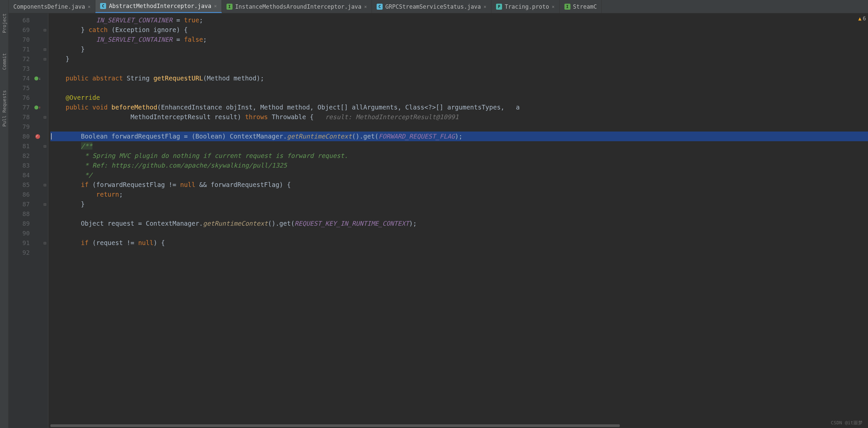 The height and width of the screenshot is (428, 868). I want to click on editor-tab: PTracing.proto×, so click(526, 7).